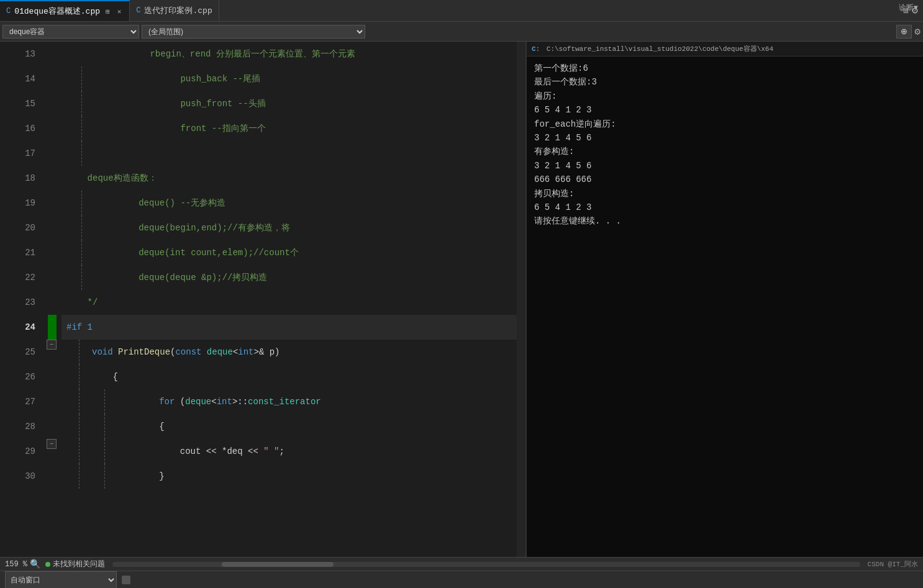  What do you see at coordinates (725, 207) in the screenshot?
I see `term-line-11: 6 5 4 1 2 3` at bounding box center [725, 207].